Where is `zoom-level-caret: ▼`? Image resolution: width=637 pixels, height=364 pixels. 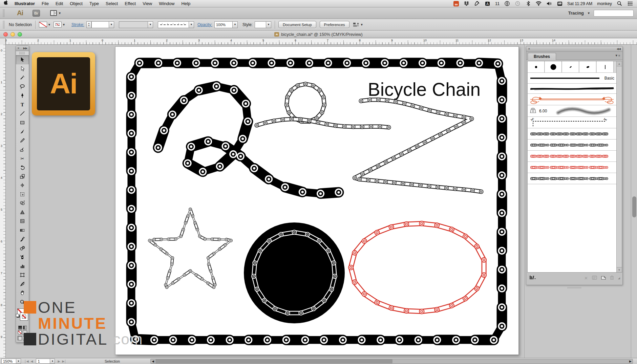
zoom-level-caret: ▼ is located at coordinates (19, 361).